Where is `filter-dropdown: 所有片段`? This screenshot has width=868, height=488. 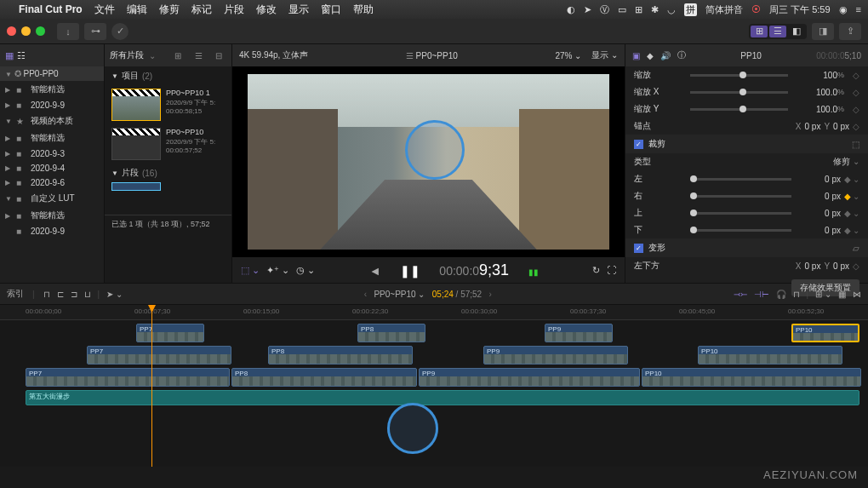
filter-dropdown: 所有片段 is located at coordinates (127, 55).